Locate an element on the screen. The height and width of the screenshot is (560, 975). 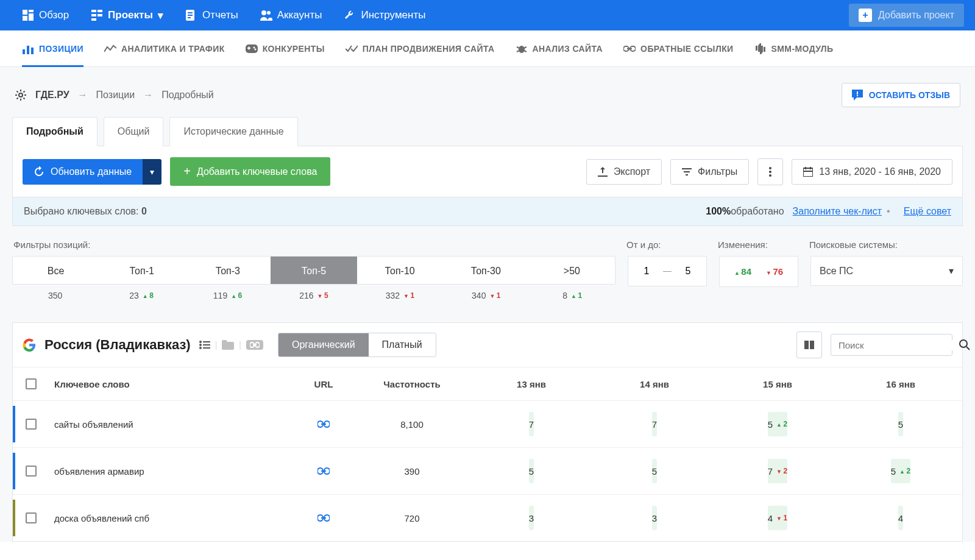
bug-icon is located at coordinates (522, 49).